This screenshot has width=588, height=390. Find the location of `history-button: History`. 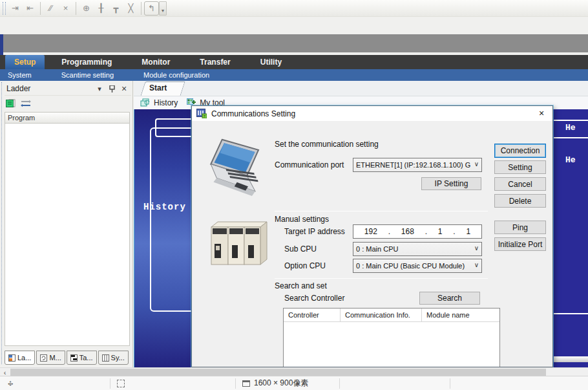

history-button: History is located at coordinates (165, 103).